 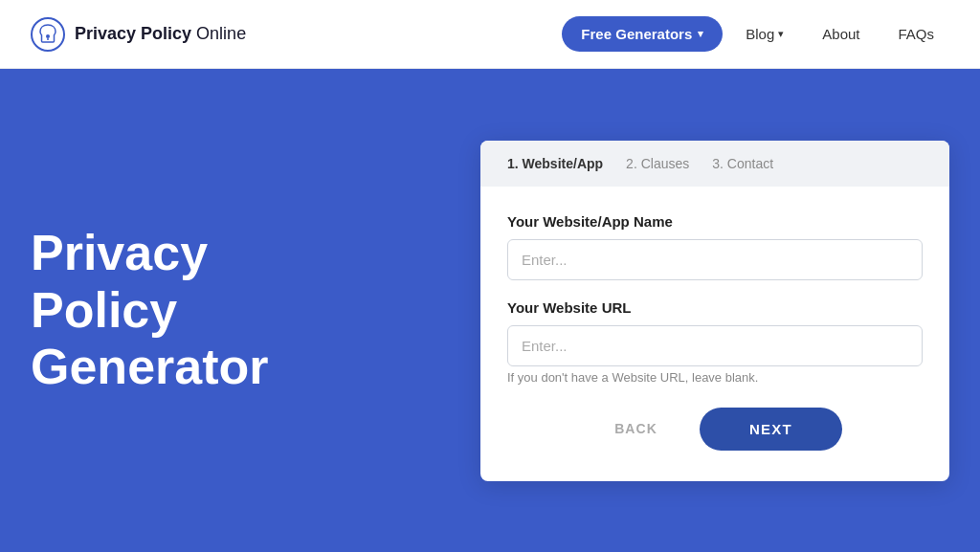 I want to click on page-title: Privacy Policy Generator, so click(x=193, y=310).